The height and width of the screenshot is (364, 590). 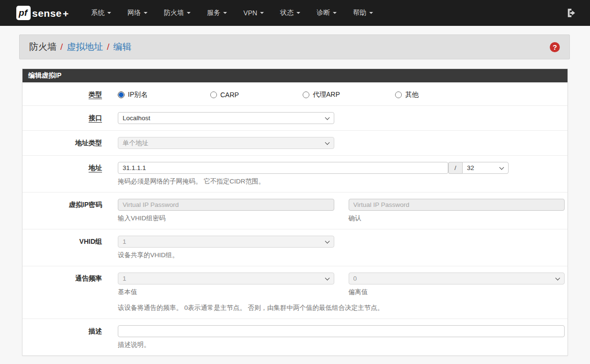 What do you see at coordinates (95, 118) in the screenshot?
I see `interface-label: 接口` at bounding box center [95, 118].